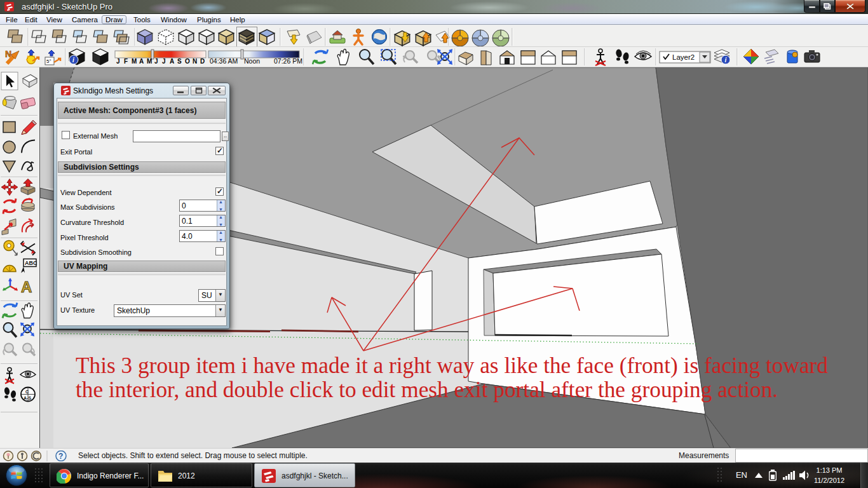 This screenshot has height=488, width=868. I want to click on svg-text: 07:26 PM, so click(288, 61).